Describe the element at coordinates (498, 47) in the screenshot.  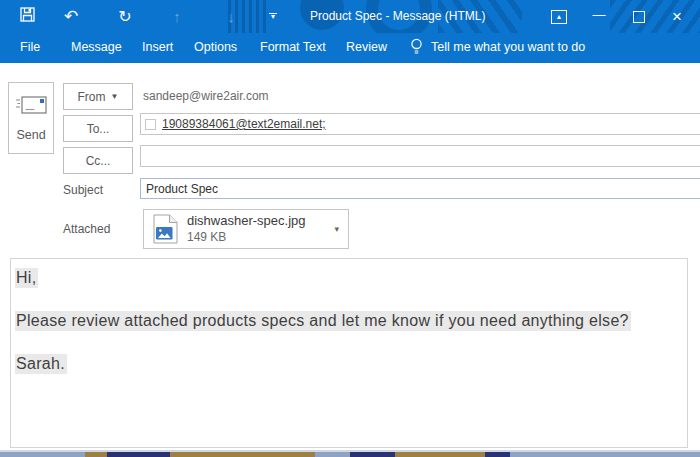
I see `tell-me-box: Tell me what you want to do` at that location.